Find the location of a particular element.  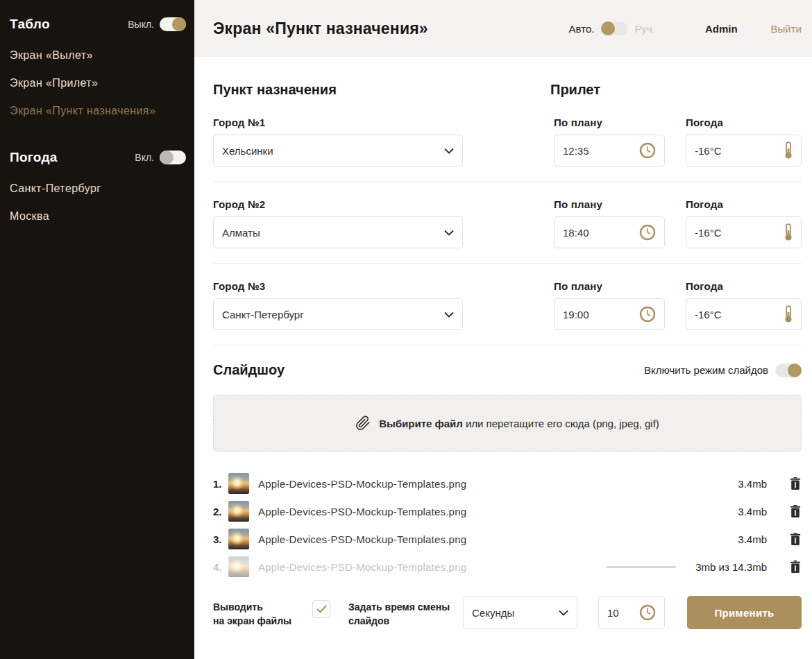

apply-button: Применить is located at coordinates (744, 613).